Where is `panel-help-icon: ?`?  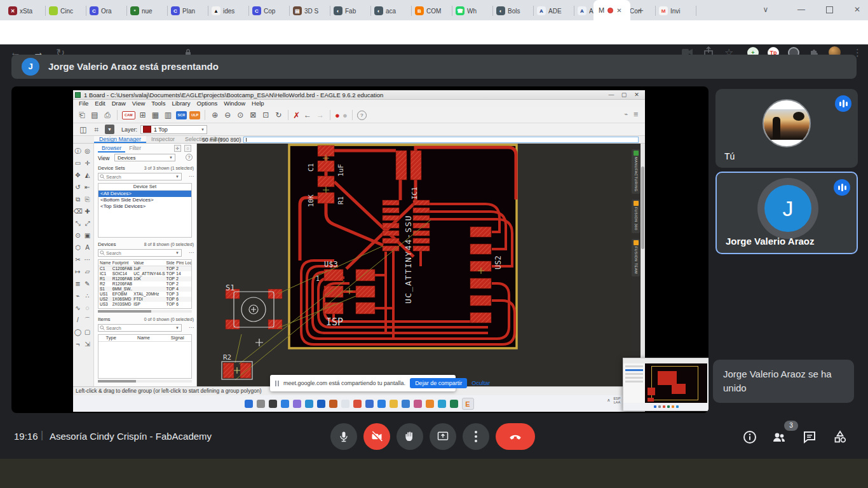 panel-help-icon: ? is located at coordinates (189, 158).